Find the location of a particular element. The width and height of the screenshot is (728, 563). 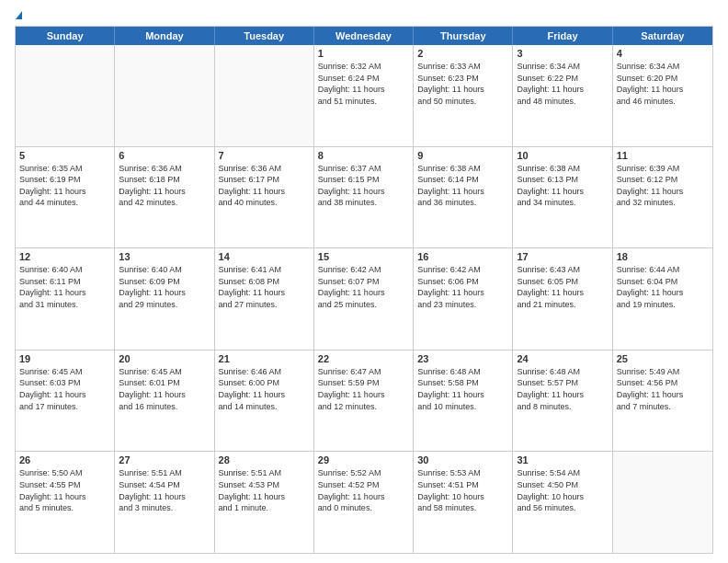

cell-text: and 44 minutes. is located at coordinates (64, 202).